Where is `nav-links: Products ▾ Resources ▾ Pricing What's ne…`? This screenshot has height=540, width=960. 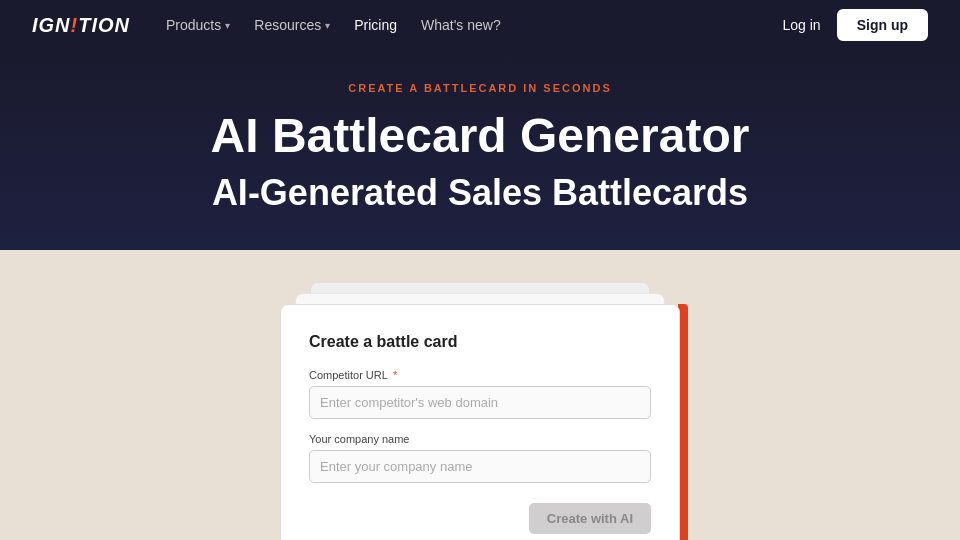
nav-links: Products ▾ Resources ▾ Pricing What's ne… is located at coordinates (460, 25).